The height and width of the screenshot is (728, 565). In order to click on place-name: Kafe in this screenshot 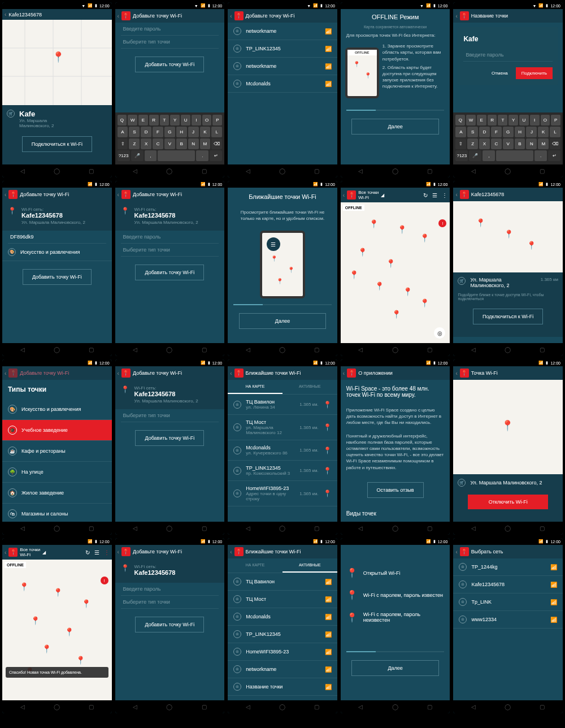, I will do `click(37, 114)`.